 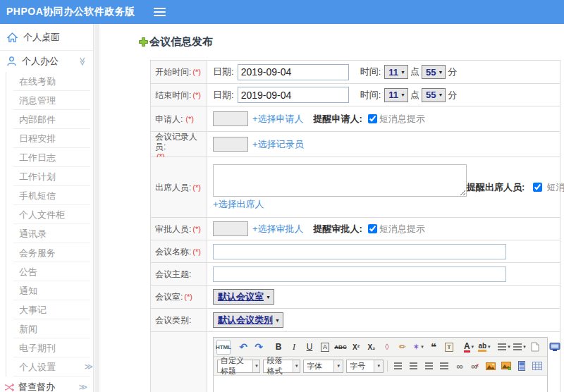 I want to click on insert-image-icon, so click(x=506, y=367).